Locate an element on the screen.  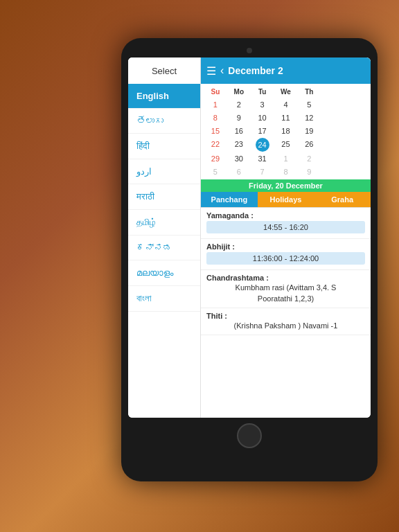
lang-item-telugu: తెలుగు is located at coordinates (164, 121).